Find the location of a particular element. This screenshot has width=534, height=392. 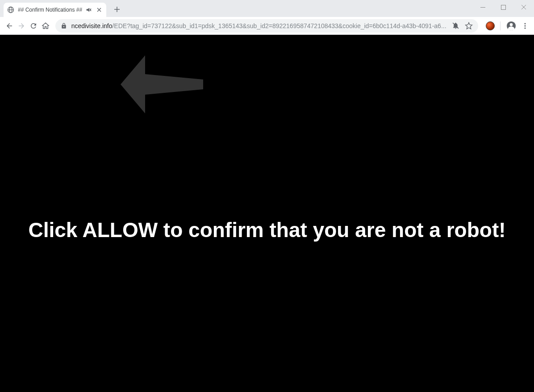

globe-icon is located at coordinates (11, 10).